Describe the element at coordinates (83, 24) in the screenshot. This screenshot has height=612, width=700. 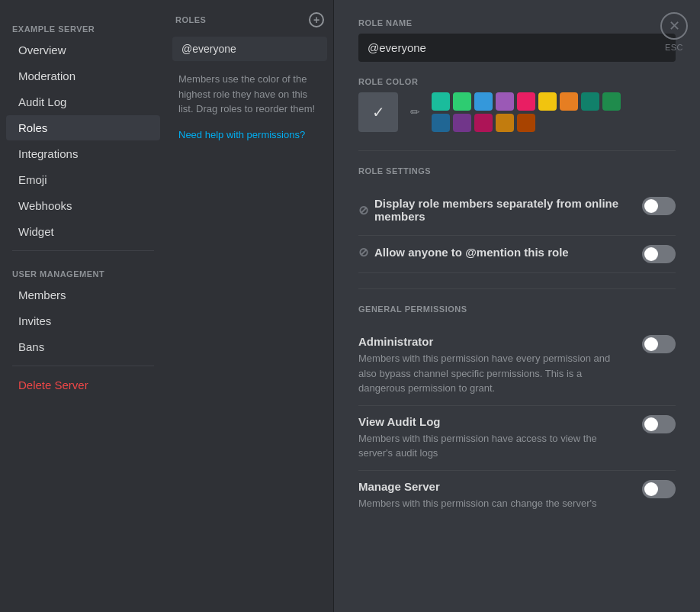
I see `sidebar-section-server: EXAMPLE SERVER` at that location.